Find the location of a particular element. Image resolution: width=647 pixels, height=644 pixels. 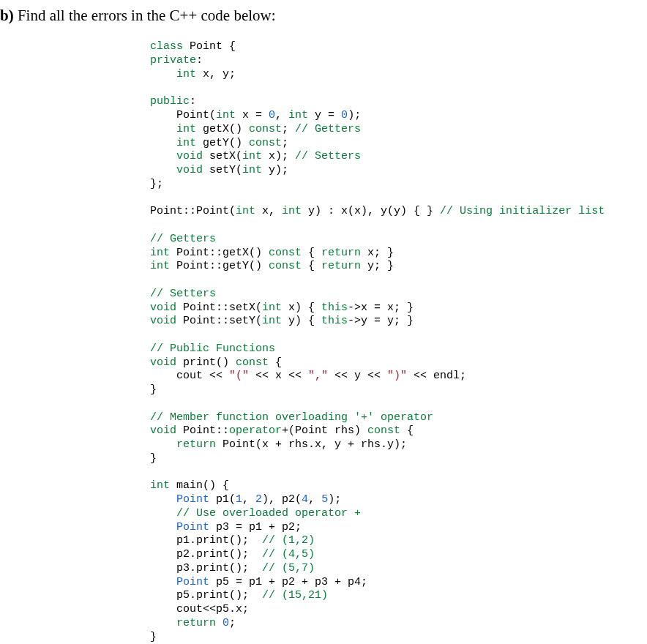

code-token: cout<<p5.x; is located at coordinates (199, 609).